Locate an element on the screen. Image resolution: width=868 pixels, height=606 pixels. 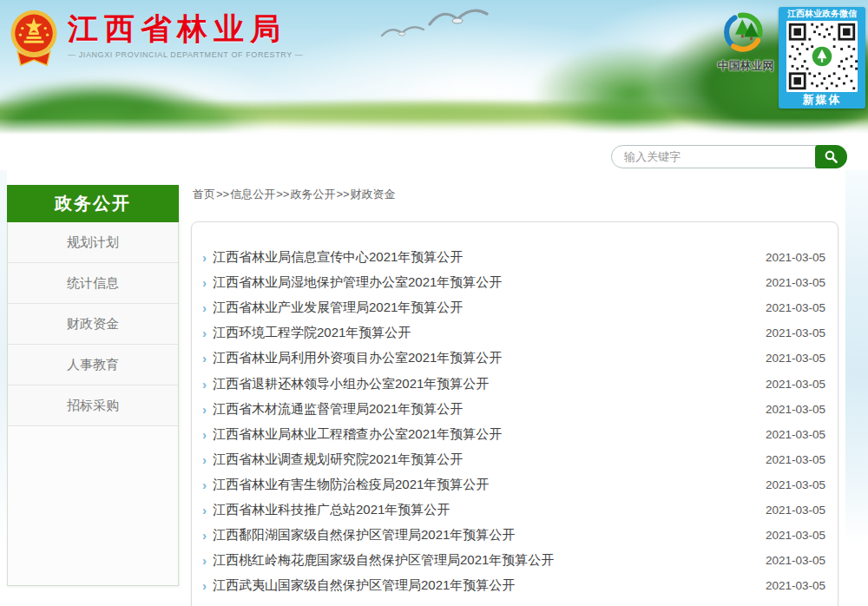
list-item: ›江西省林业局湿地保护管理办公室2021年预算公开2021-03-05 is located at coordinates (515, 283).